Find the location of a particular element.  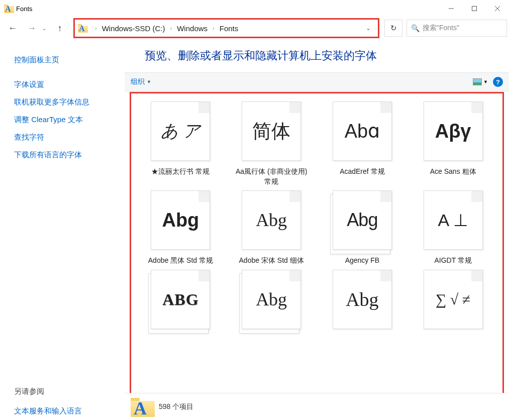

breadcrumb-folder-icon: A is located at coordinates (83, 28).